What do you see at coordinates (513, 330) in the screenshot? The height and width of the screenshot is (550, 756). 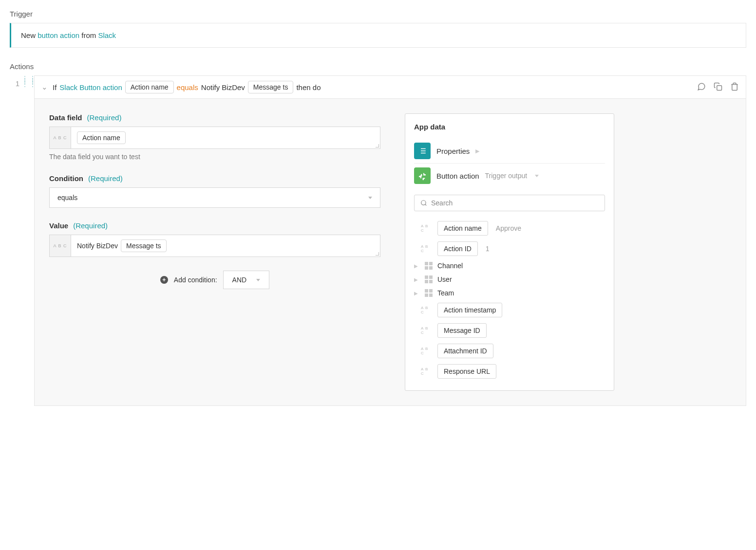 I see `data-item-message-id: A B C Message ID` at bounding box center [513, 330].